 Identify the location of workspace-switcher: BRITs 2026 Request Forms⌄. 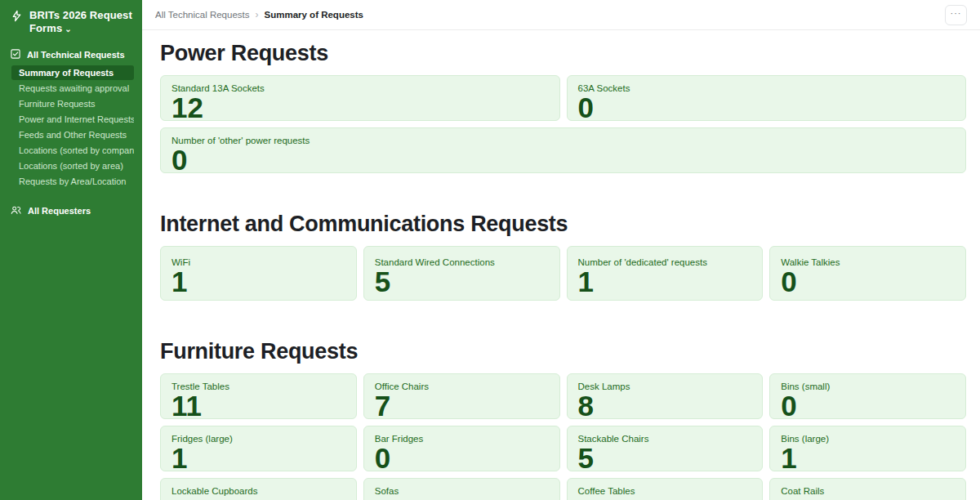
(71, 18).